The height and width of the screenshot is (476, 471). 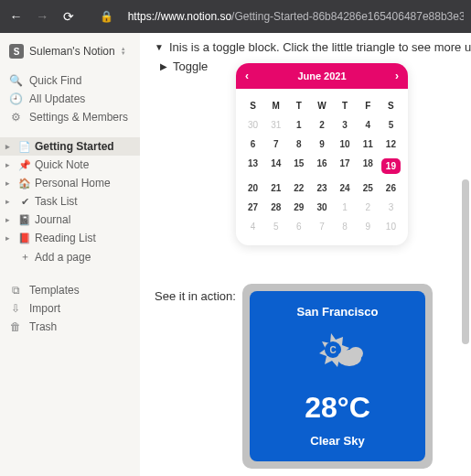 What do you see at coordinates (397, 76) in the screenshot?
I see `calendar-next-button: ›` at bounding box center [397, 76].